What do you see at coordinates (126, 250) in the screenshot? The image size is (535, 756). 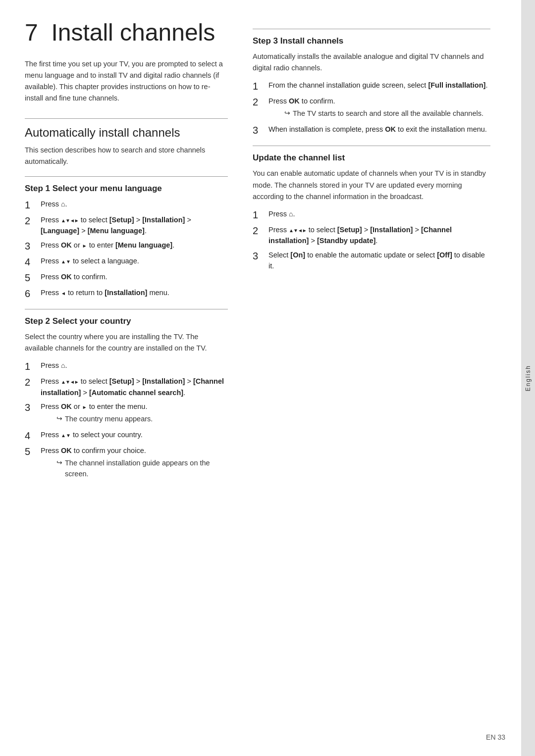 I see `step1-list: 1 Press . 2 Press to select [Setup] > [I…` at bounding box center [126, 250].